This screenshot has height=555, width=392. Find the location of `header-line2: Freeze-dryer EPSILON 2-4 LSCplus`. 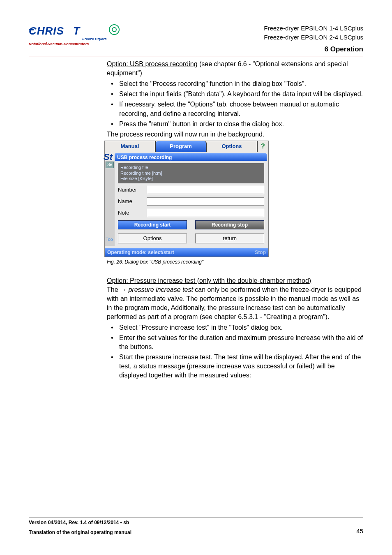

header-line2: Freeze-dryer EPSILON 2-4 LSCplus is located at coordinates (314, 37).